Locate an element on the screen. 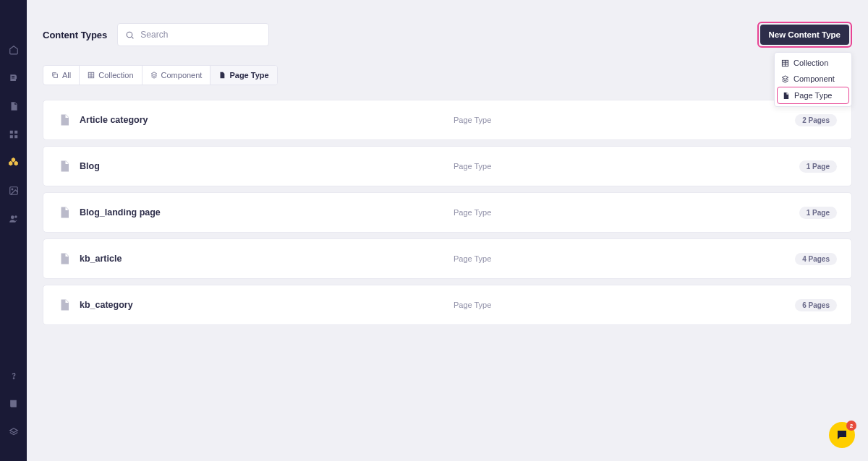  filter-tab-all: All is located at coordinates (61, 75).